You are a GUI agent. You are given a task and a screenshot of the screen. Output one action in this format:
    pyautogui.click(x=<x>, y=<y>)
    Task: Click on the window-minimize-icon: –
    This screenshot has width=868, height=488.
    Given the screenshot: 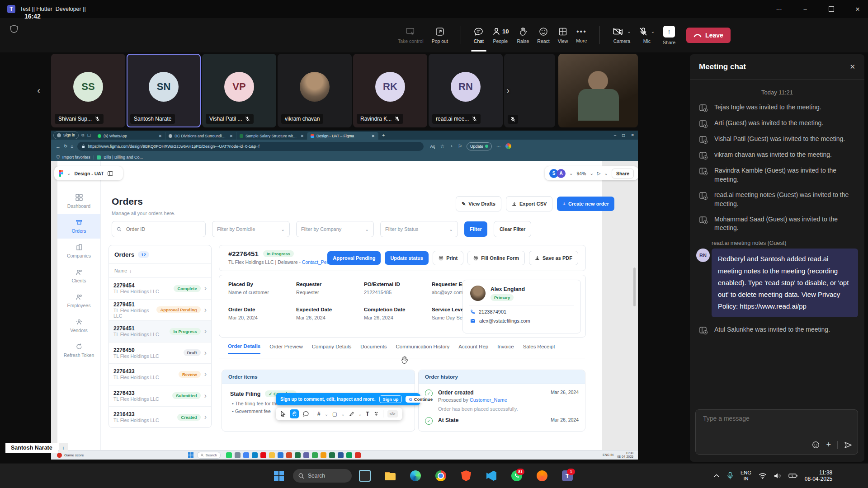 What is the action you would take?
    pyautogui.click(x=805, y=9)
    